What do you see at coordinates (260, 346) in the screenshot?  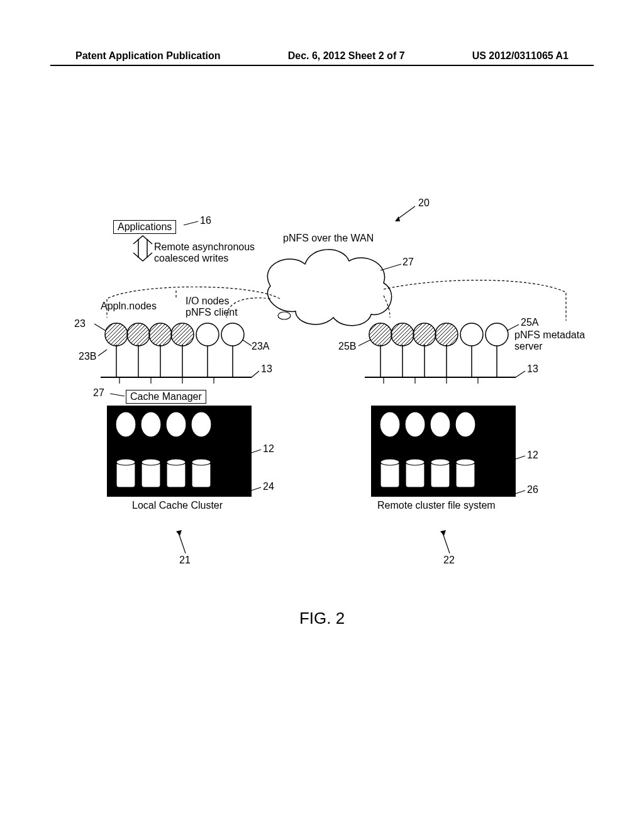 I see `ref-23A: 23A` at bounding box center [260, 346].